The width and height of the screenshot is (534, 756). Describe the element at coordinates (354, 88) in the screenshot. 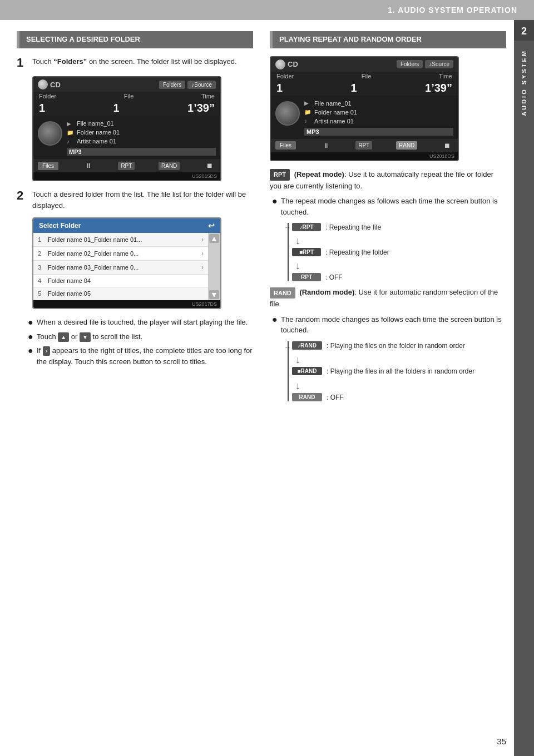

I see `screen3-file-val: 1` at that location.